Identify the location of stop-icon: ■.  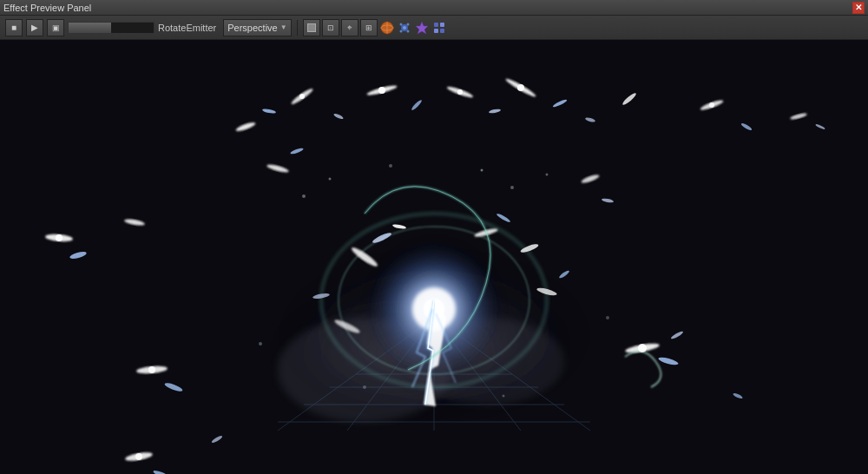
(14, 28).